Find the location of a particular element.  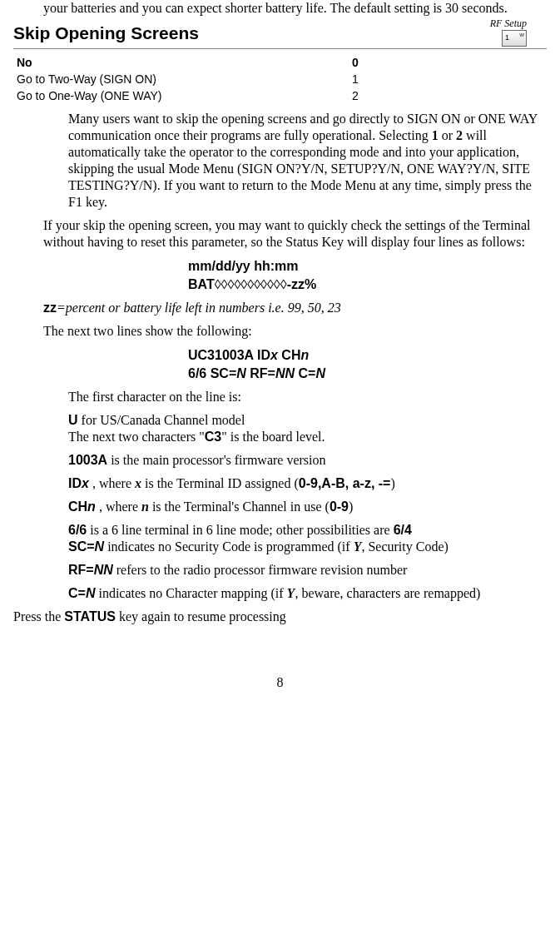

text: , Security Code) is located at coordinates (404, 546).